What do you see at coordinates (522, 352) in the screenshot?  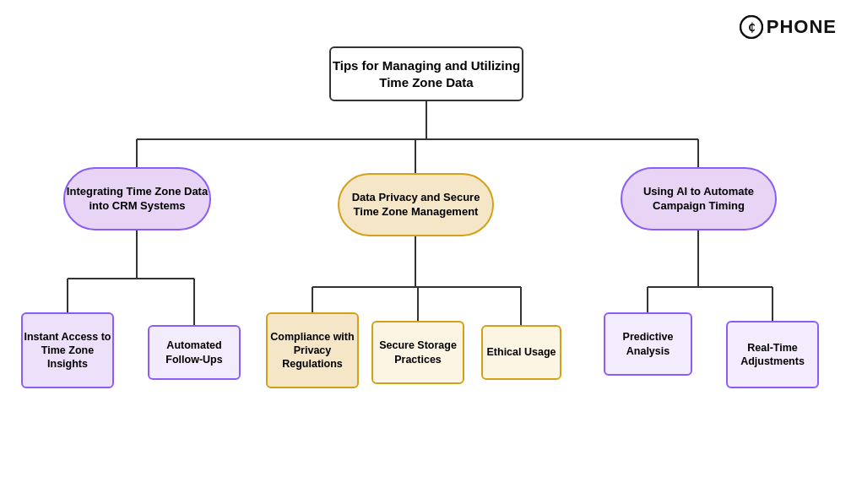 I see `ethical-label: Ethical Usage` at bounding box center [522, 352].